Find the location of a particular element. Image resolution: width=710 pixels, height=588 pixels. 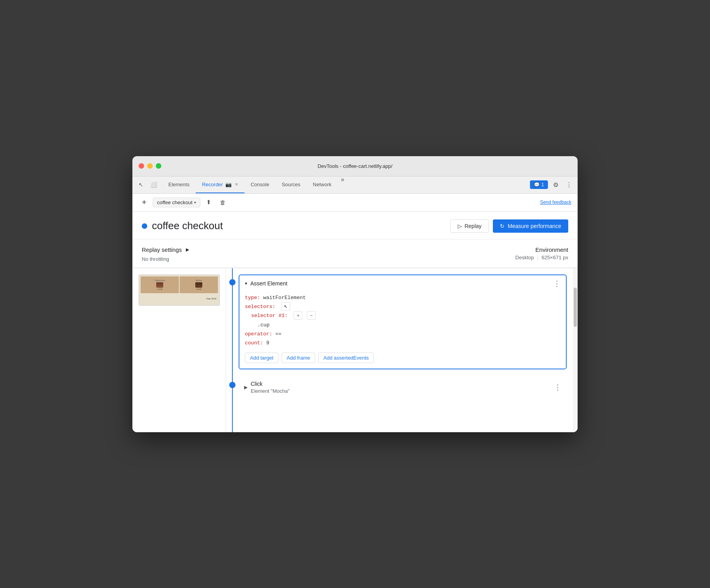

recorder-toolbar: + coffee checkout ▾ ⬆ 🗑 Send feedback is located at coordinates (355, 203).